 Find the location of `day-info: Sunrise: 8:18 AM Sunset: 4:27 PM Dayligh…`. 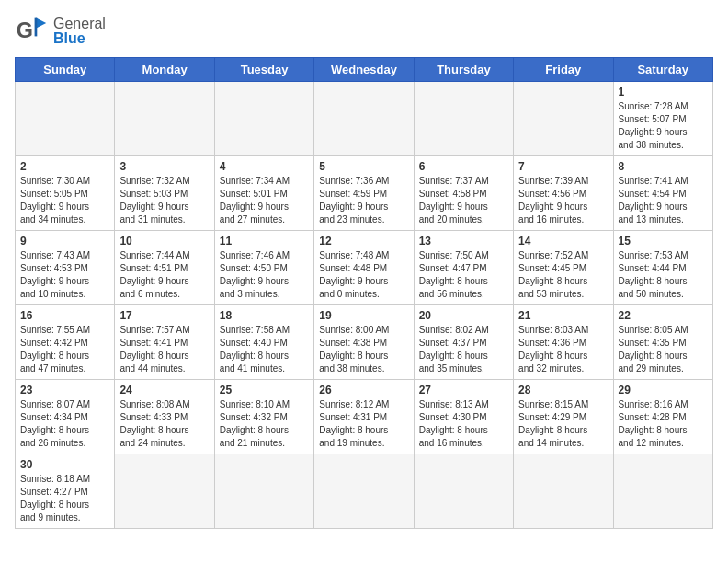

day-info: Sunrise: 8:18 AM Sunset: 4:27 PM Dayligh… is located at coordinates (64, 499).